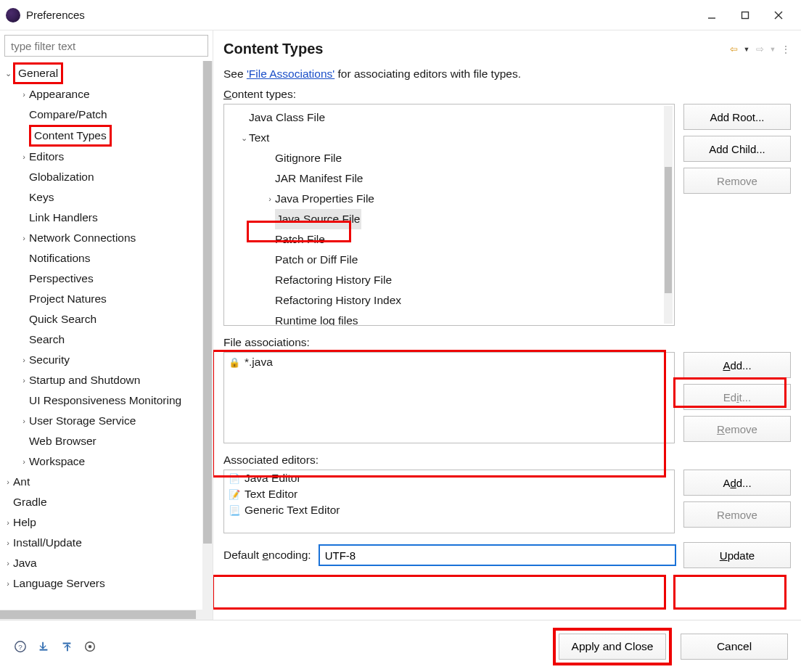 The height and width of the screenshot is (672, 801). What do you see at coordinates (90, 647) in the screenshot?
I see `oomph-icon` at bounding box center [90, 647].